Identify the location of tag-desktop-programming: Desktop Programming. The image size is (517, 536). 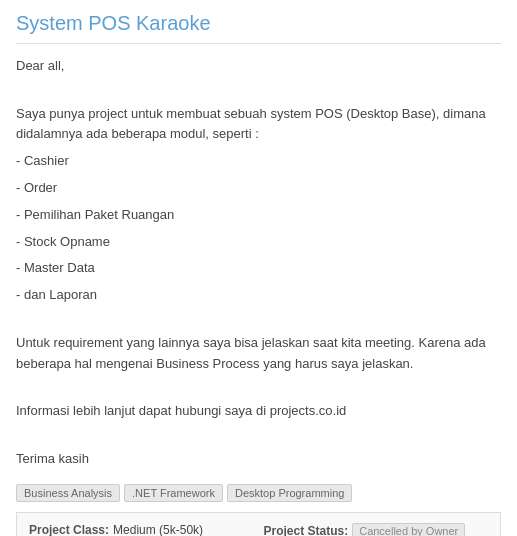
(290, 493).